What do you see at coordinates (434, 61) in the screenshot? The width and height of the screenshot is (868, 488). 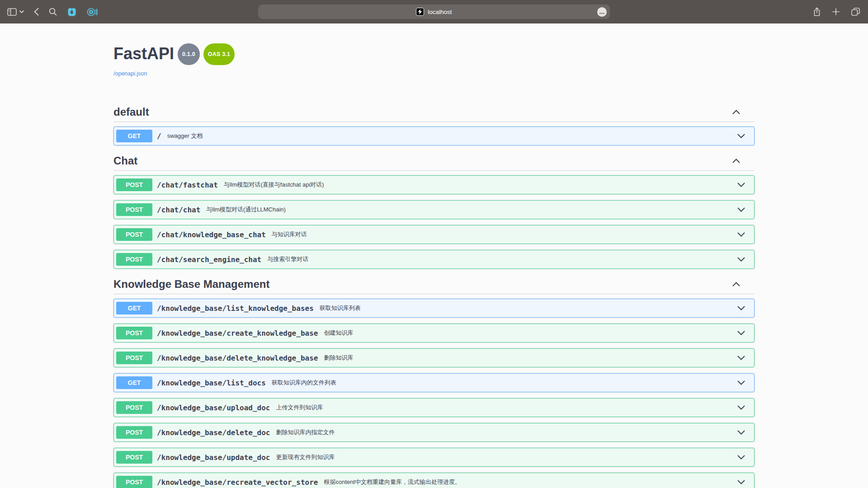 I see `api-info: FastAPI0.1.0OAS 3.1 /openapi.json` at bounding box center [434, 61].